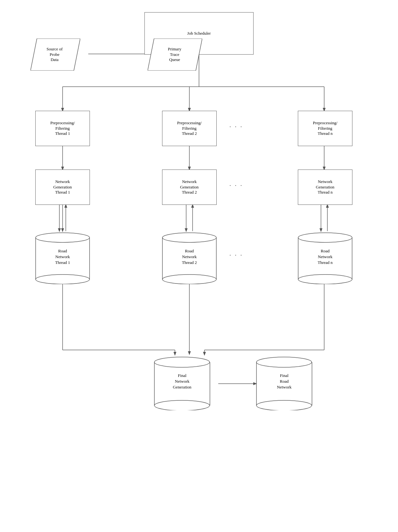 This screenshot has width=398, height=532. What do you see at coordinates (182, 382) in the screenshot?
I see `final-gen-shape: FinalNetworkGeneration` at bounding box center [182, 382].